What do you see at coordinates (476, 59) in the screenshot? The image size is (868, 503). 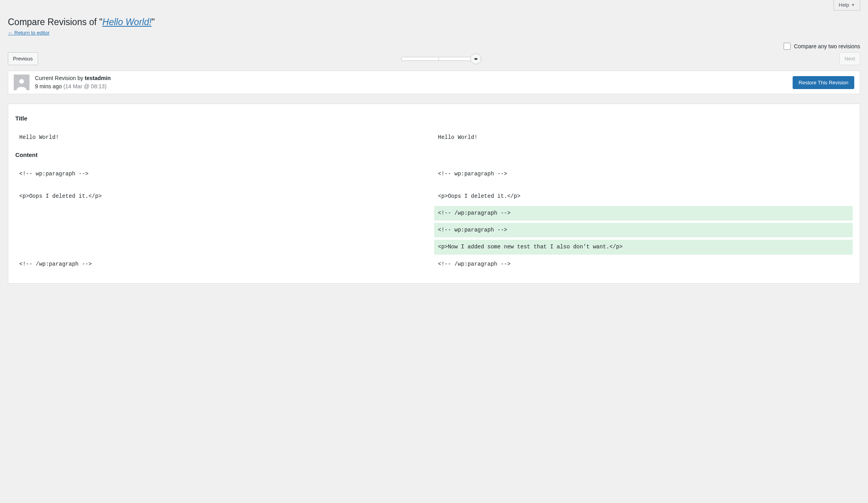 I see `slider-handle: ◂▸` at bounding box center [476, 59].